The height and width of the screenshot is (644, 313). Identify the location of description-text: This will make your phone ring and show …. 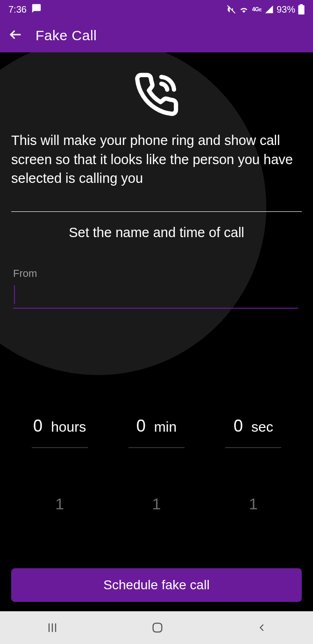
(156, 159).